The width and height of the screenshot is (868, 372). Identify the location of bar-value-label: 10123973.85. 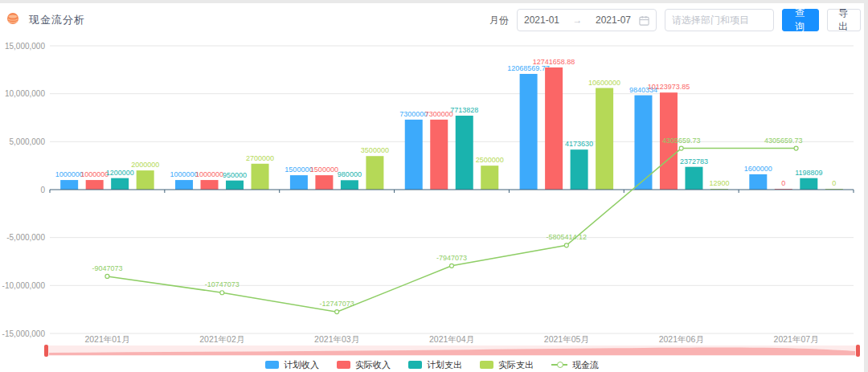
(669, 87).